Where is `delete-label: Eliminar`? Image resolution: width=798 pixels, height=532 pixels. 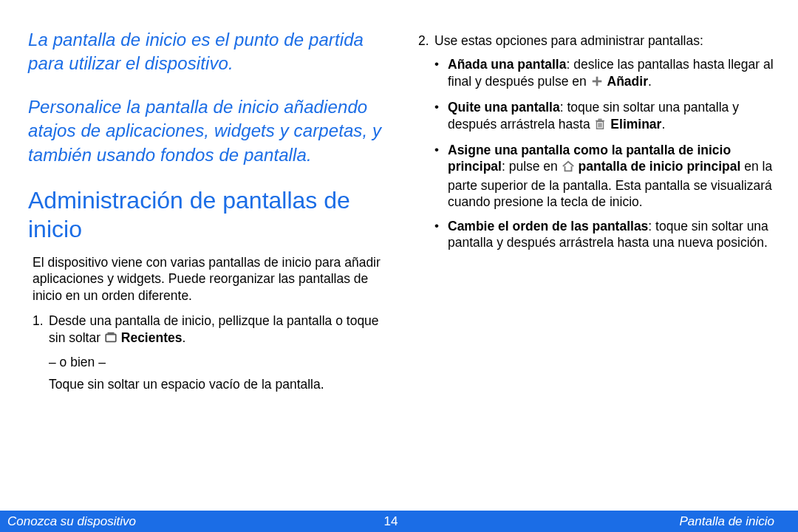 delete-label: Eliminar is located at coordinates (635, 124).